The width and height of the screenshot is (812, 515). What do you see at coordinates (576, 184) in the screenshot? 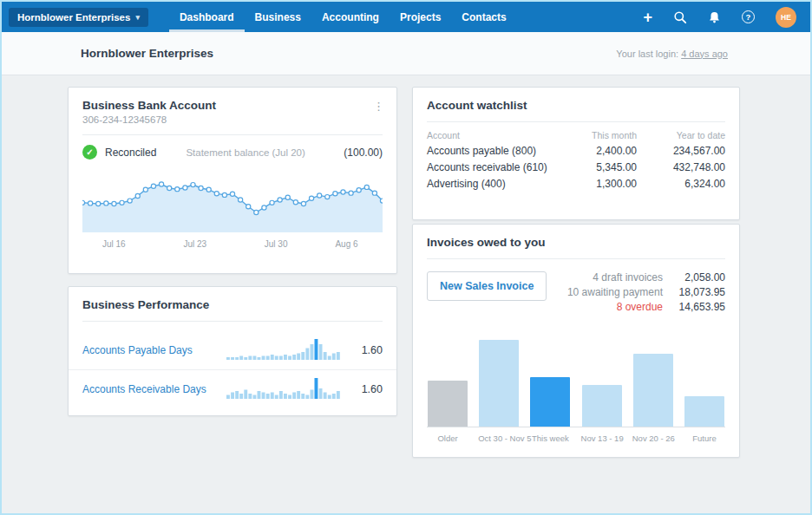
I see `table-row: Advertising (400) 1,300.00 6,324.00` at bounding box center [576, 184].